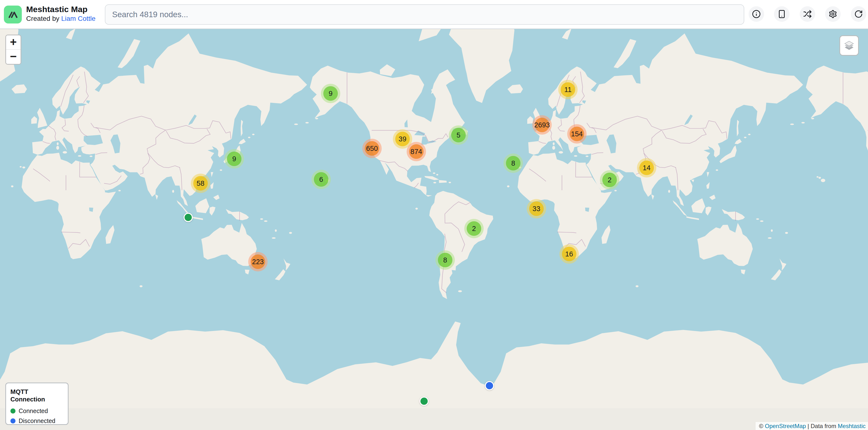 This screenshot has width=868, height=430. What do you see at coordinates (536, 209) in the screenshot?
I see `cluster-marker: 33` at bounding box center [536, 209].